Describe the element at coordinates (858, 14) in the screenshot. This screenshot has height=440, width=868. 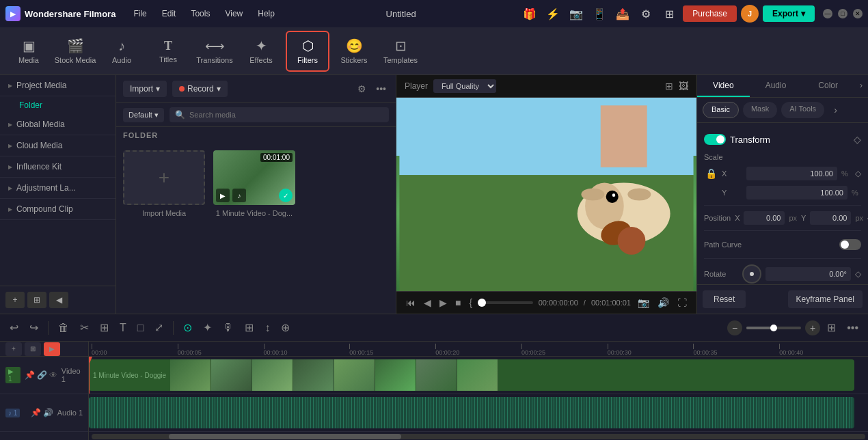
I see `close-button: ✕` at that location.